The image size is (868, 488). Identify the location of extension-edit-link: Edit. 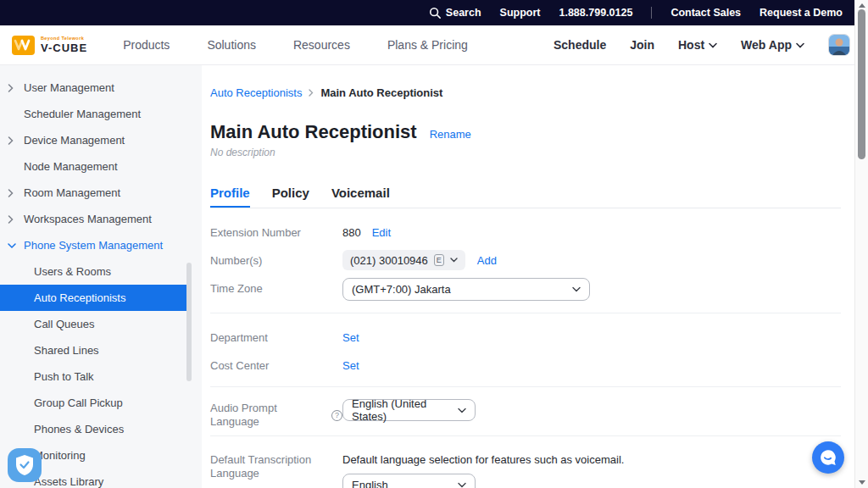
(381, 232).